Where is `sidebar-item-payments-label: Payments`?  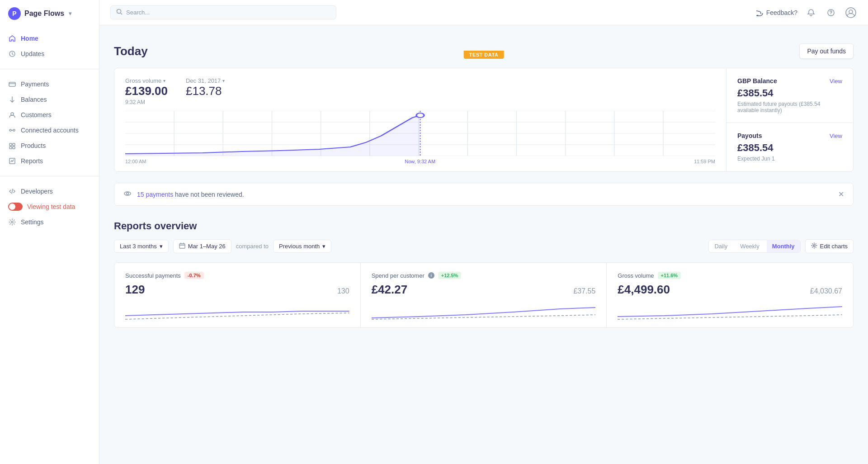
sidebar-item-payments-label: Payments is located at coordinates (35, 84).